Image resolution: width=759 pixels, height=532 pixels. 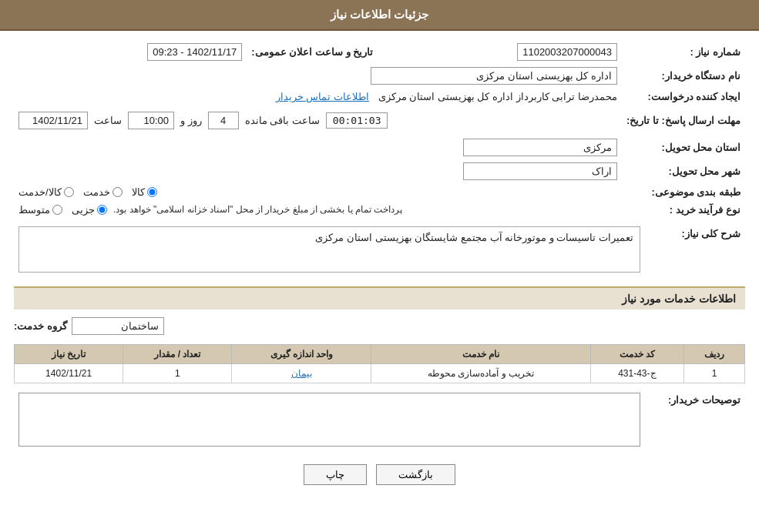 What do you see at coordinates (494, 75) in the screenshot?
I see `buyer-org-value: اداره کل بهزیستی استان مرکزی` at bounding box center [494, 75].